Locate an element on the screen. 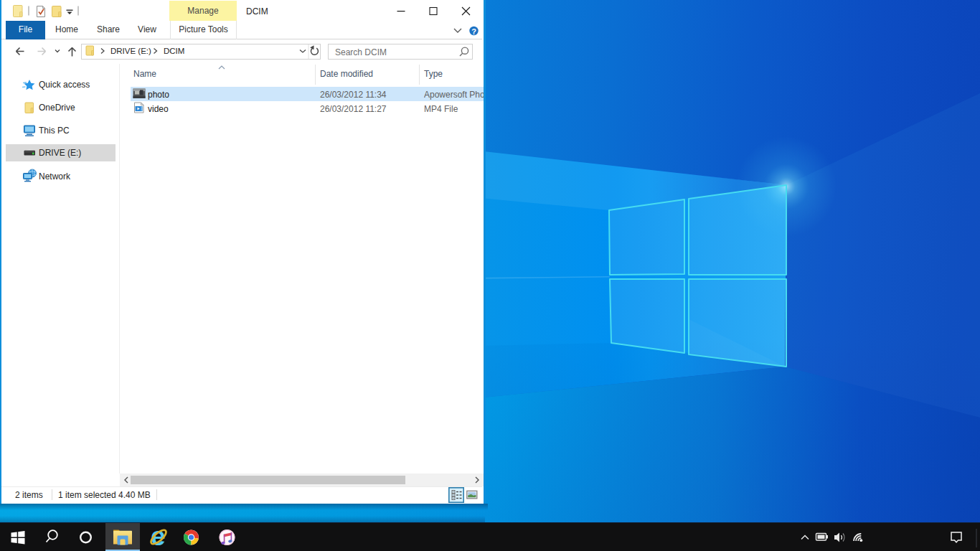 The width and height of the screenshot is (980, 551). svg-text: DRIVE (E:) is located at coordinates (131, 51).